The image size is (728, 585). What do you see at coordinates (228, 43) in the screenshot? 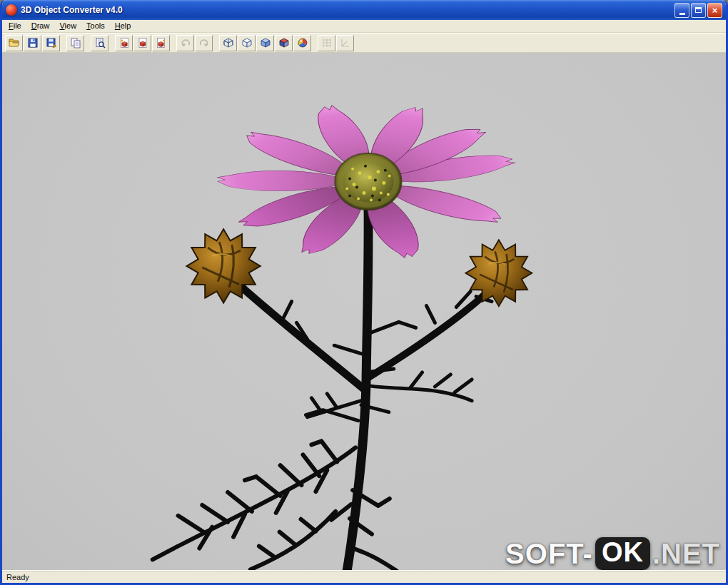
I see `cube-wireframe-icon` at bounding box center [228, 43].